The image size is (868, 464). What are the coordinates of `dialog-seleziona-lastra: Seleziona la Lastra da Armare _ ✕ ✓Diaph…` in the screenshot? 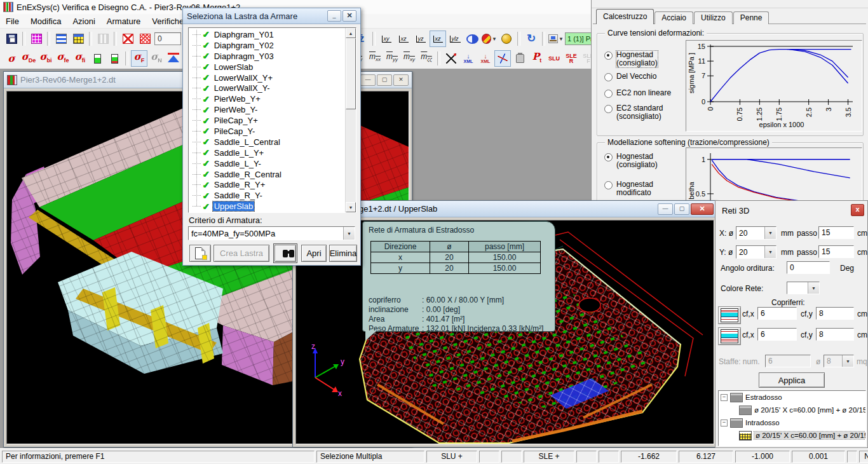 It's located at (272, 137).